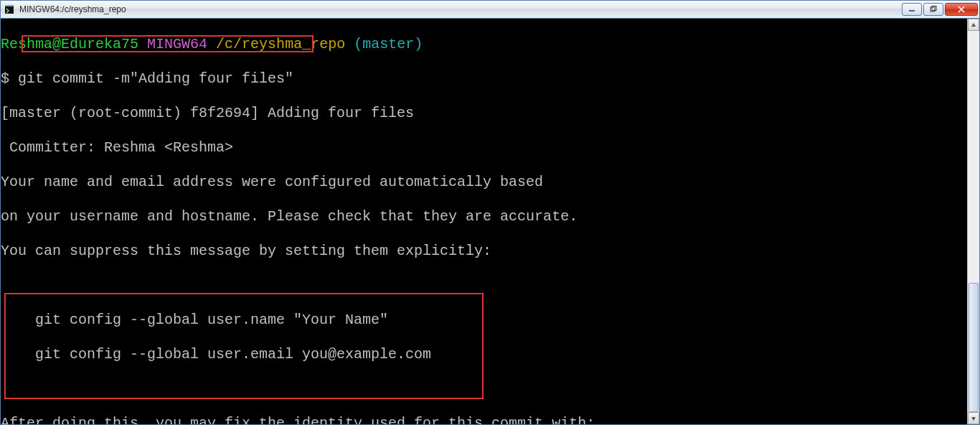 The width and height of the screenshot is (980, 425). Describe the element at coordinates (484, 355) in the screenshot. I see `output-line: git config --global user.email you@examp…` at that location.